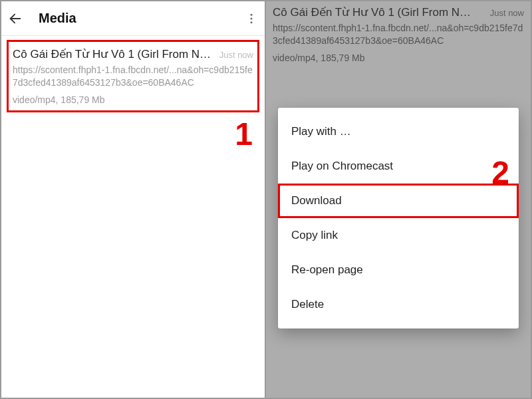 The height and width of the screenshot is (399, 532). I want to click on back-icon, so click(15, 19).